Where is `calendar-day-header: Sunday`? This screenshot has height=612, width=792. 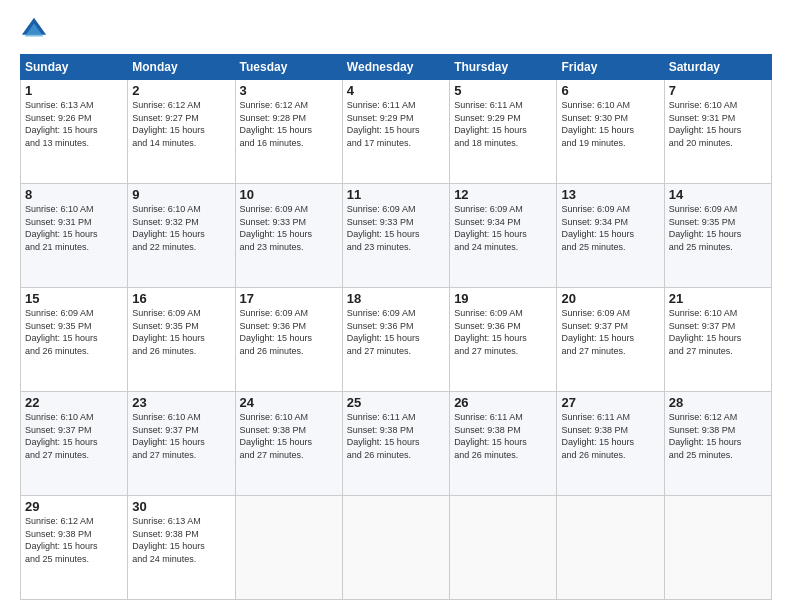
calendar-day-header: Sunday is located at coordinates (74, 68).